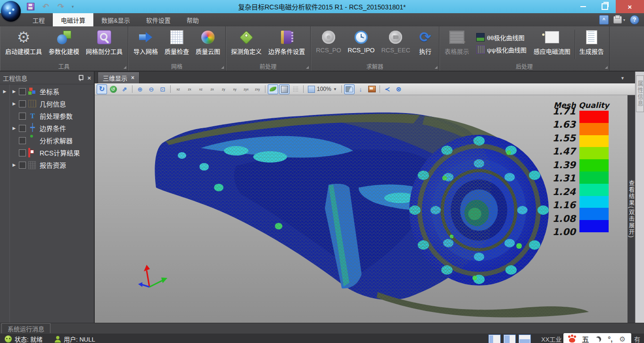 Image resolution: width=644 pixels, height=343 pixels. I want to click on view-iso1-button: zyx, so click(246, 90).